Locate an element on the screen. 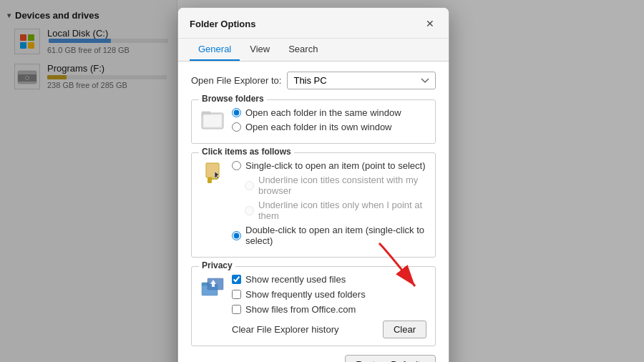 The width and height of the screenshot is (644, 362). radio-single-click-label: Single-click to open an item (point to s… is located at coordinates (335, 166).